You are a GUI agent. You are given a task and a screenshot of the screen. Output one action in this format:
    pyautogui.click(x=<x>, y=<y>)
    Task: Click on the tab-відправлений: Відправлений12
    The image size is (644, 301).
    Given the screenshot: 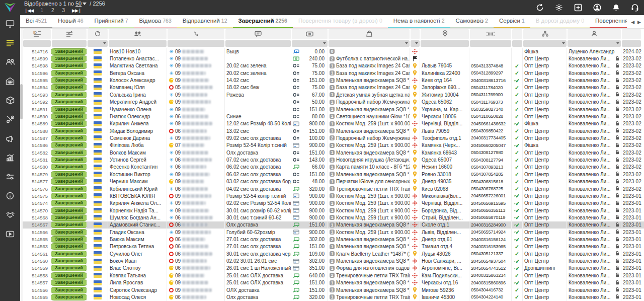 What is the action you would take?
    pyautogui.click(x=205, y=22)
    